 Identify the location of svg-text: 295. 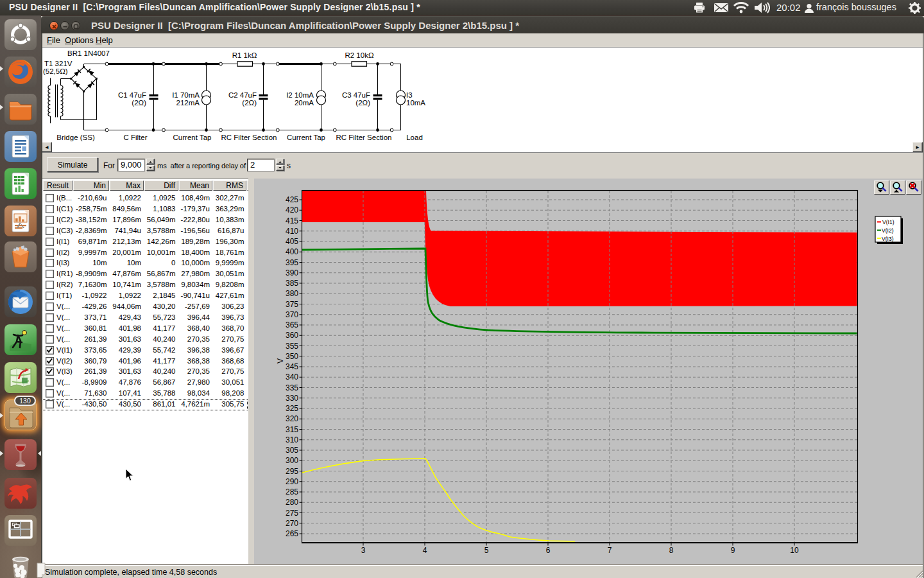
(292, 471).